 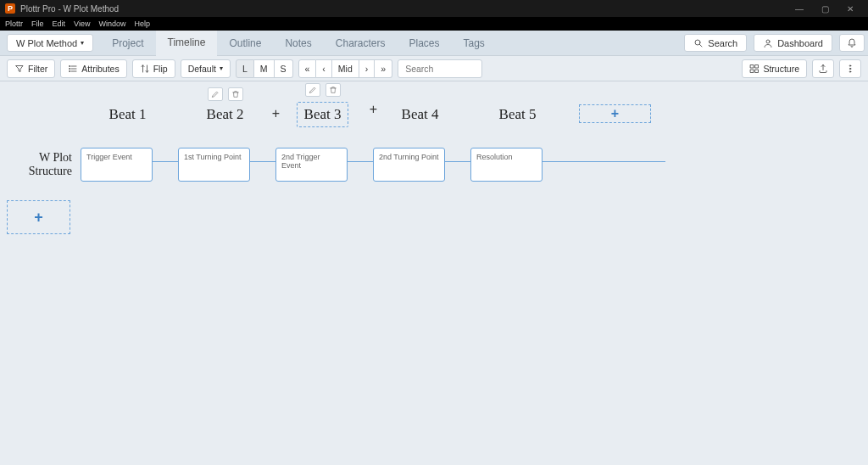 I want to click on zoom-large: L, so click(x=245, y=69).